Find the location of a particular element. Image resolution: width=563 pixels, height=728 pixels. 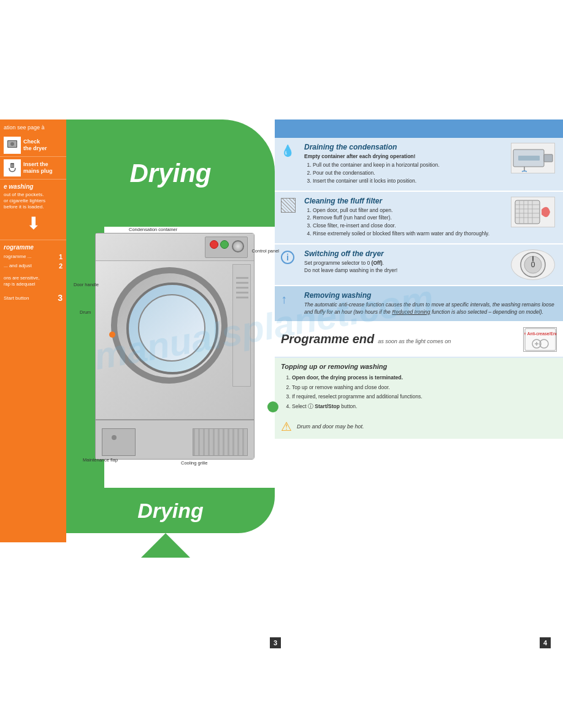

dryer-cooling-grille is located at coordinates (220, 442).